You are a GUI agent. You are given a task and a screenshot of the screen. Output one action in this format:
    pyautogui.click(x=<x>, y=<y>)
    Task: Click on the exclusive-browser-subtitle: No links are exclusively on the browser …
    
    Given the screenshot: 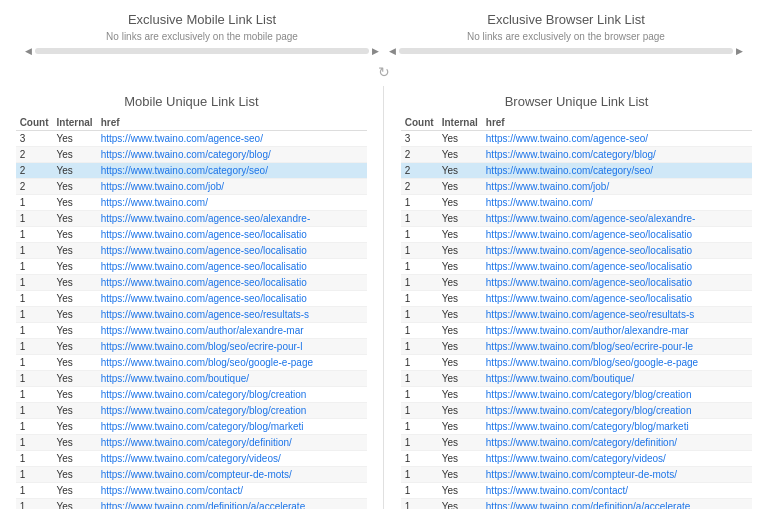 What is the action you would take?
    pyautogui.click(x=566, y=36)
    